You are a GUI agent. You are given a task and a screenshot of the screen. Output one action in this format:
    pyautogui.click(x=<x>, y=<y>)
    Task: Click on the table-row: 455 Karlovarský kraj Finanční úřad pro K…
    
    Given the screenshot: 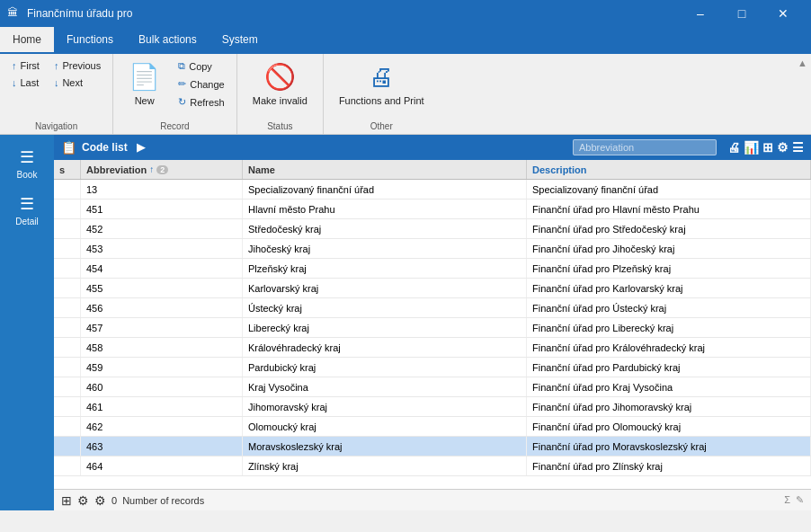 What is the action you would take?
    pyautogui.click(x=432, y=288)
    